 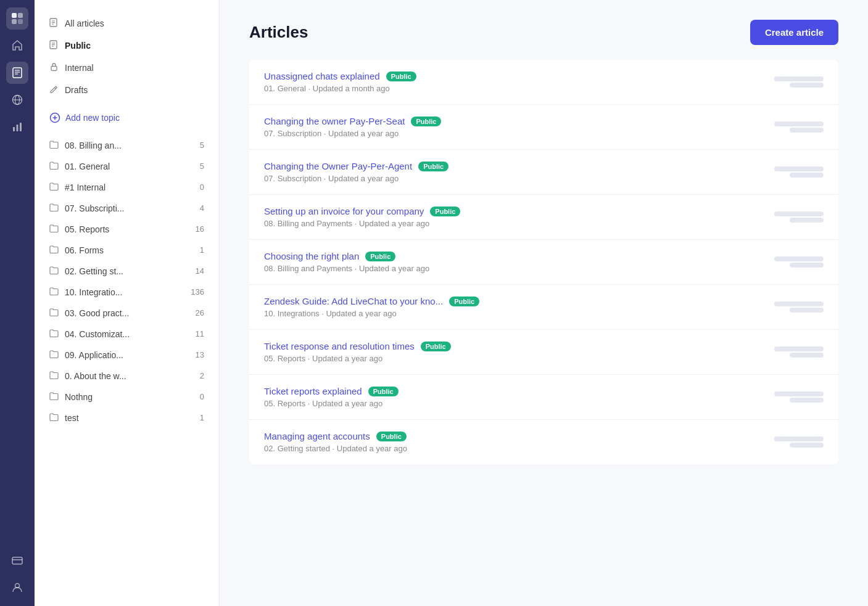 What do you see at coordinates (202, 208) in the screenshot?
I see `topic-count: 4` at bounding box center [202, 208].